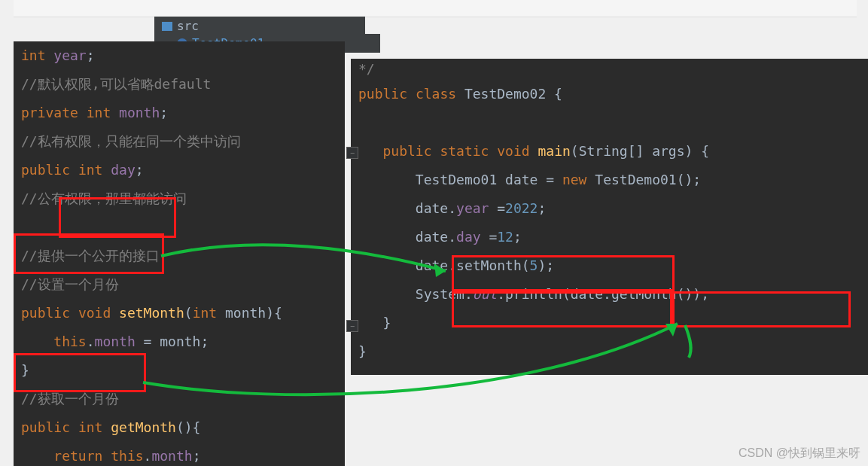 The image size is (868, 466). I want to click on code-comment: */, so click(610, 69).